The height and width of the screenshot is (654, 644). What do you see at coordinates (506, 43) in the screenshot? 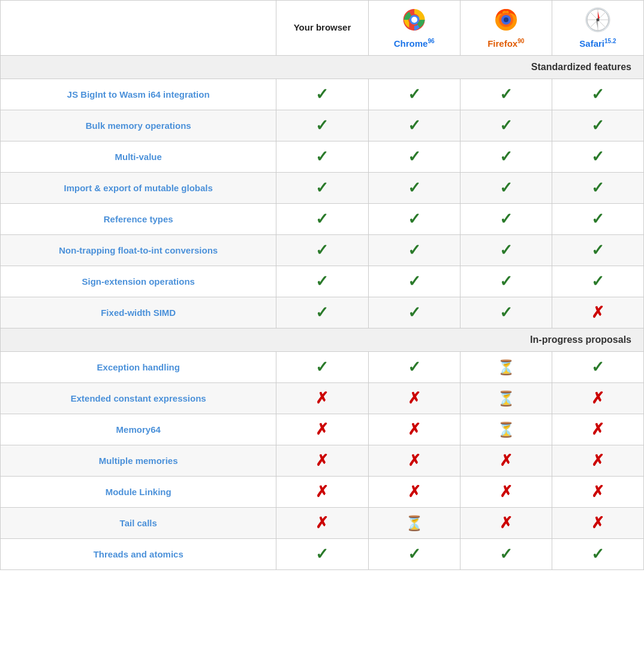
I see `firefox-name: Firefox90` at bounding box center [506, 43].